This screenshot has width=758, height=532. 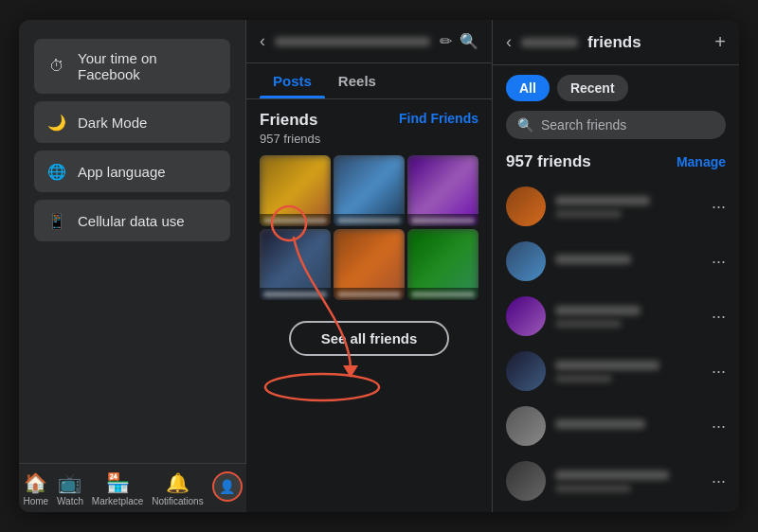 What do you see at coordinates (370, 339) in the screenshot?
I see `see-all-friends-button: See all friends` at bounding box center [370, 339].